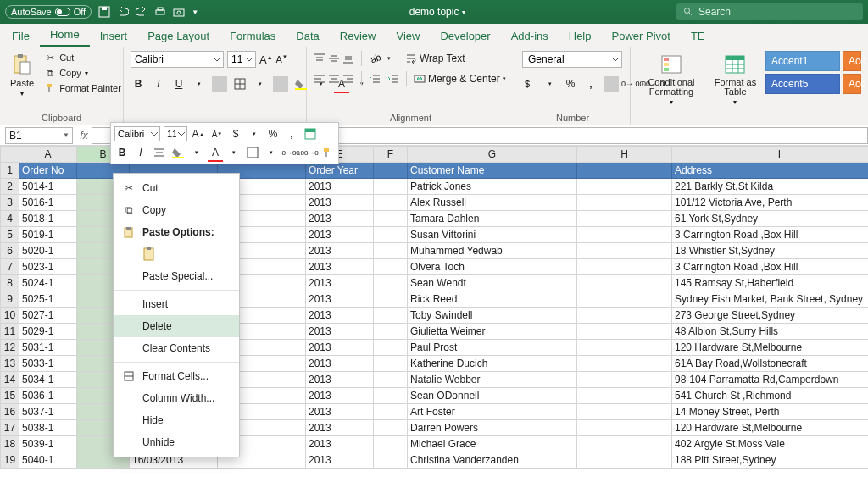 Image resolution: width=868 pixels, height=488 pixels. I want to click on ctx-column-width: Column Width..., so click(176, 398).